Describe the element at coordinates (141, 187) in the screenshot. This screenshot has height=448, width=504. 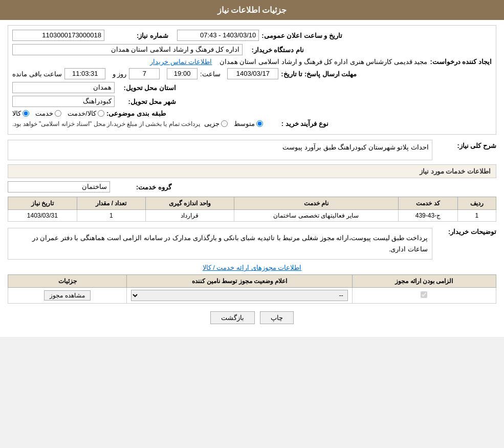
I see `group-khadamat-label: گروه خدمت:` at that location.